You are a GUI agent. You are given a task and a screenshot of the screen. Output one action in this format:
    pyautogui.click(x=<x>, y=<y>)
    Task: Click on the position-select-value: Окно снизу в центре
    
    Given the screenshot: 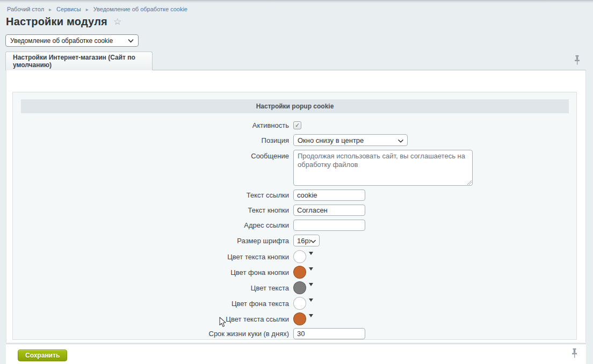 What is the action you would take?
    pyautogui.click(x=348, y=141)
    